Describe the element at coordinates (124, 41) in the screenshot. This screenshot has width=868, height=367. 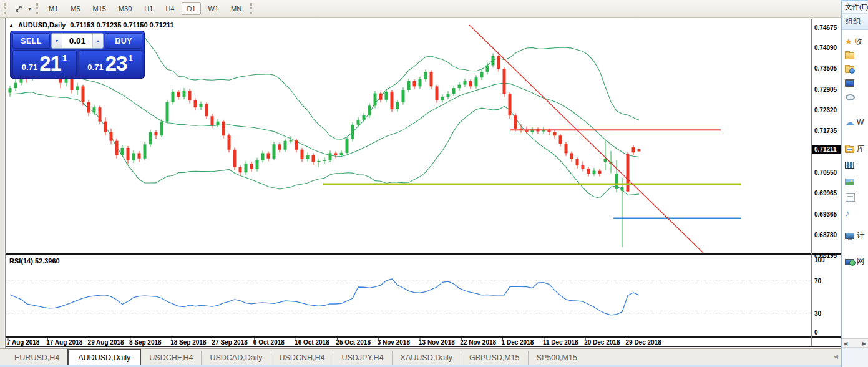
I see `buy-button: BUY` at that location.